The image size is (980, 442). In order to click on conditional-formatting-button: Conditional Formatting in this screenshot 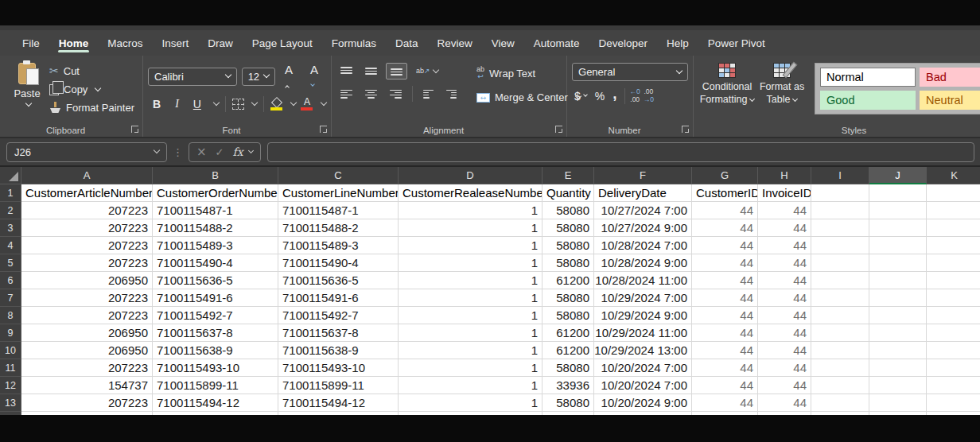, I will do `click(727, 84)`.